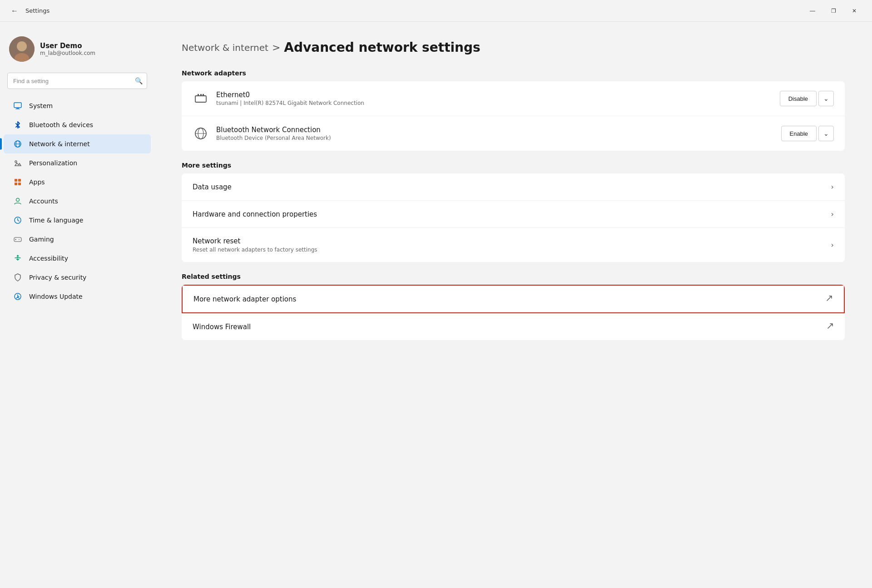 The height and width of the screenshot is (588, 872). I want to click on more-setting-content-2: Network reset Reset all network adapters…, so click(512, 245).